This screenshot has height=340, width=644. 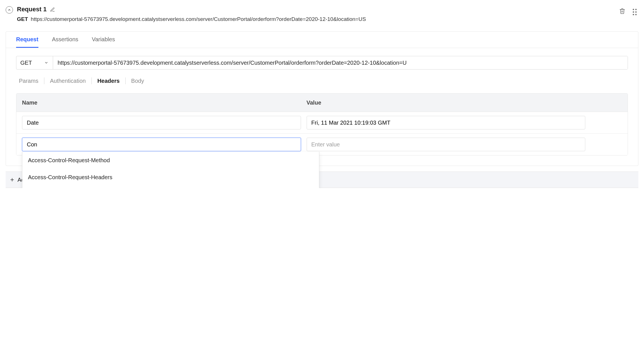 What do you see at coordinates (171, 160) in the screenshot?
I see `autocomplete-item: Access-Control-Request-Method` at bounding box center [171, 160].